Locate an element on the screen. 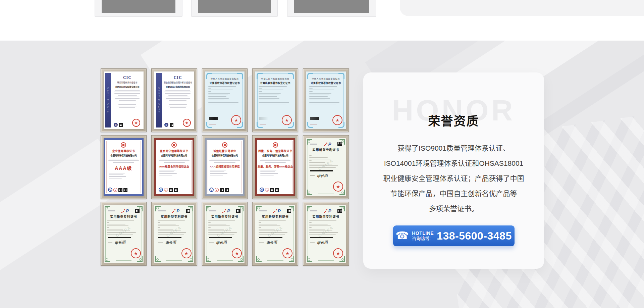 The image size is (644, 308). honor-title: 荣誉资质 is located at coordinates (453, 120).